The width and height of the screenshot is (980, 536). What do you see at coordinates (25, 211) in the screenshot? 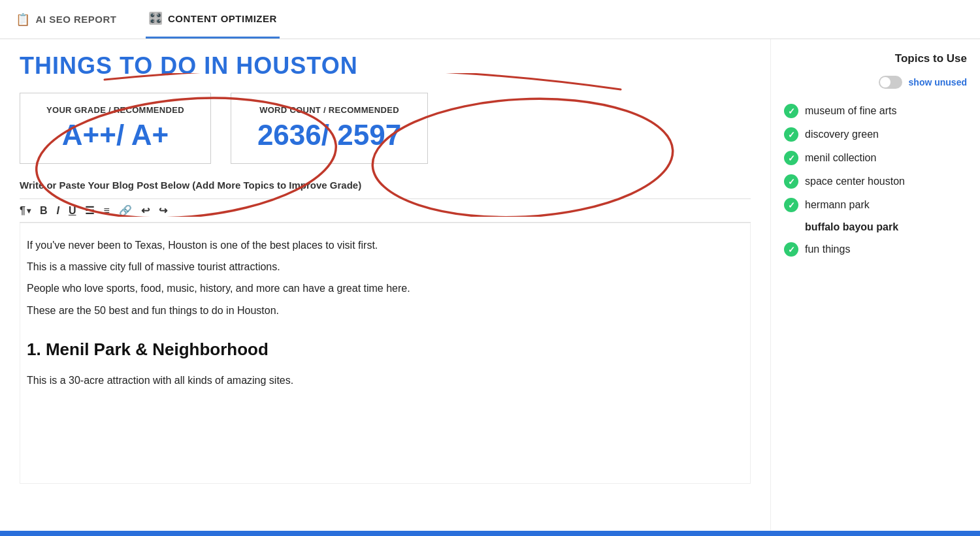
I see `paragraph-button: ¶ ▾` at bounding box center [25, 211].